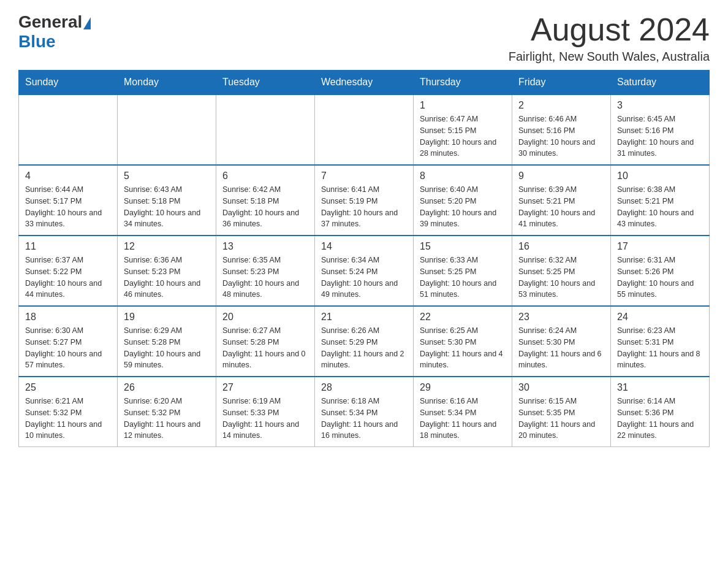 The image size is (728, 563). Describe the element at coordinates (68, 277) in the screenshot. I see `day-info: Sunrise: 6:37 AMSunset: 5:22 PMDaylight:…` at that location.